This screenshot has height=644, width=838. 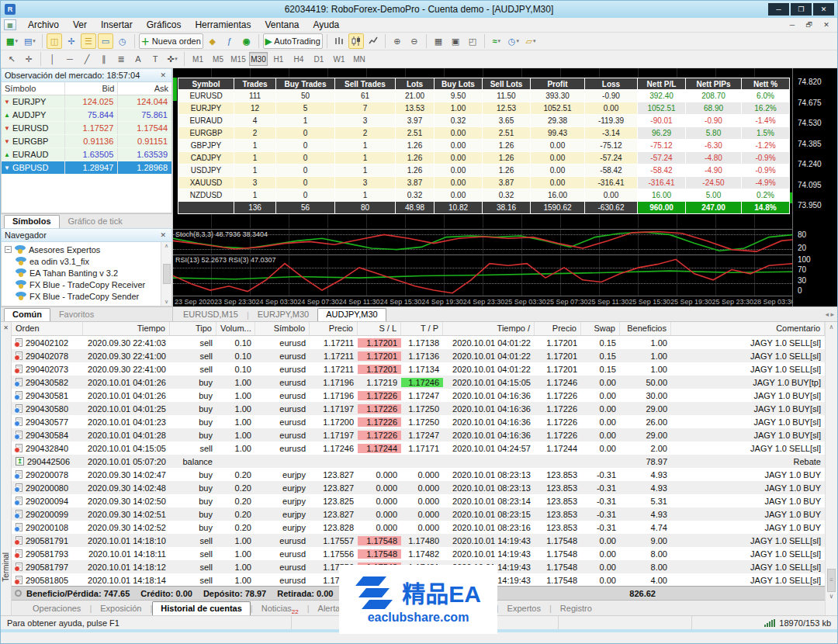 What do you see at coordinates (87, 115) in the screenshot?
I see `market-watch-row-audjpy: ▲AUDJPY75.84475.861` at bounding box center [87, 115].